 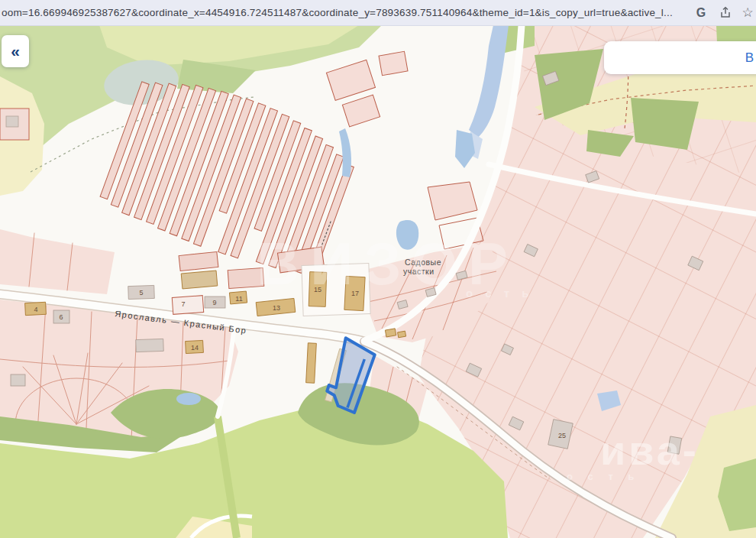 I want to click on svg-text: 13, so click(x=276, y=308).